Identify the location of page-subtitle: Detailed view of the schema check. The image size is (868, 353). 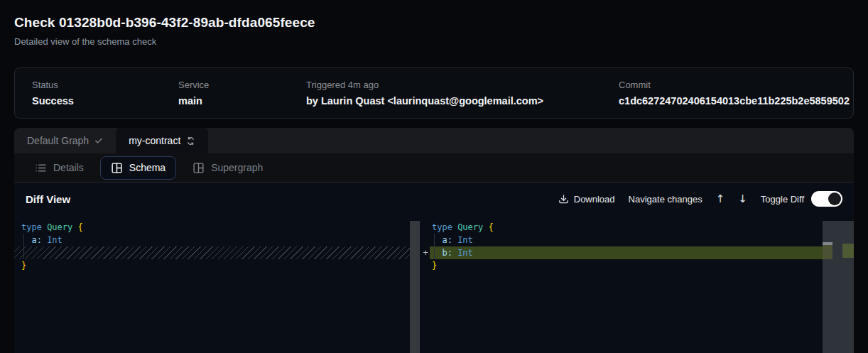
(434, 42).